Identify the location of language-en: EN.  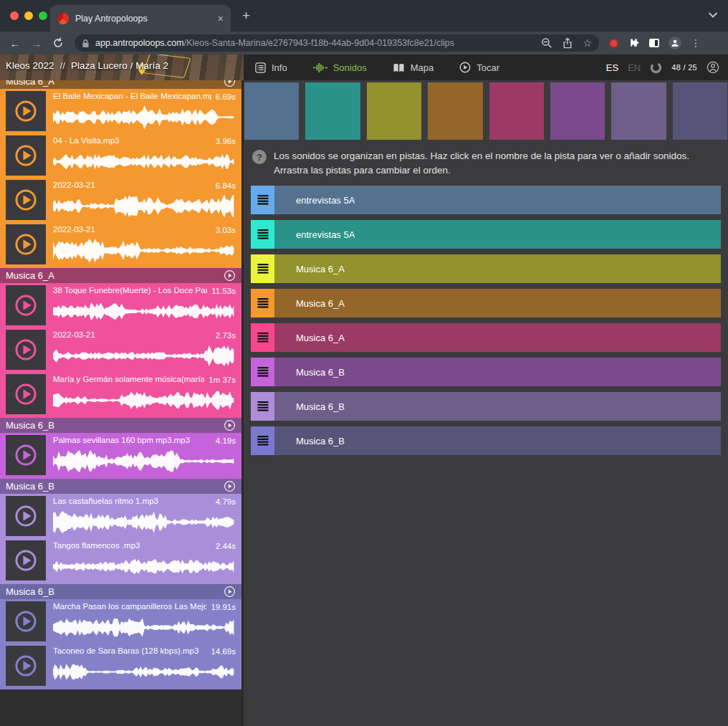
(634, 67).